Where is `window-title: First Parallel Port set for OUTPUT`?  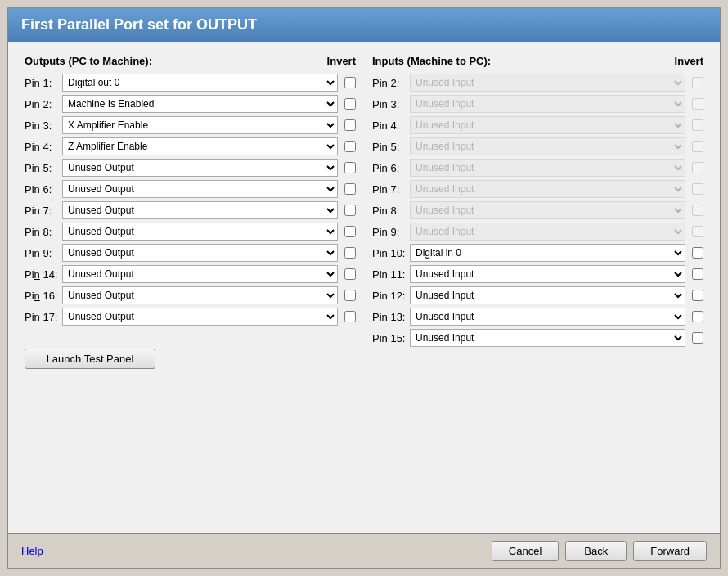
window-title: First Parallel Port set for OUTPUT is located at coordinates (139, 25).